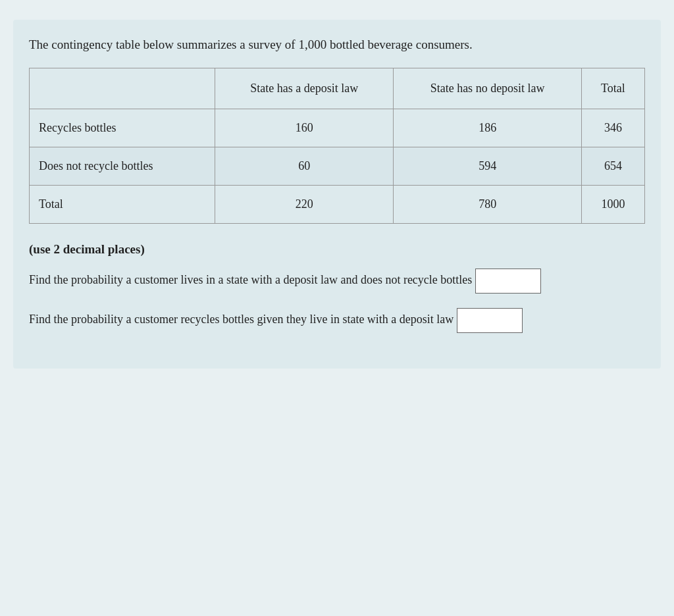 Image resolution: width=674 pixels, height=616 pixels. Describe the element at coordinates (337, 204) in the screenshot. I see `table-row: Total 220 780 1000` at that location.